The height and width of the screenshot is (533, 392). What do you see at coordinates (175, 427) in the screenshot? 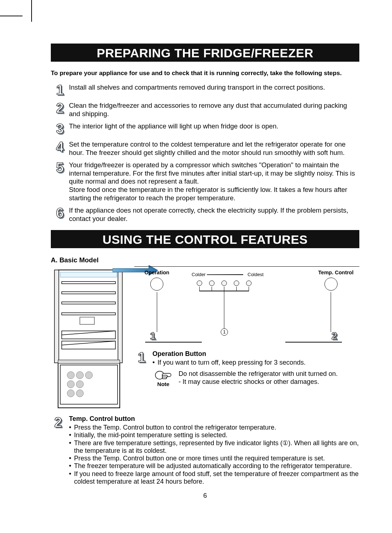
I see `f2-bullet: Press the Temp. Control button to contro…` at bounding box center [175, 427].